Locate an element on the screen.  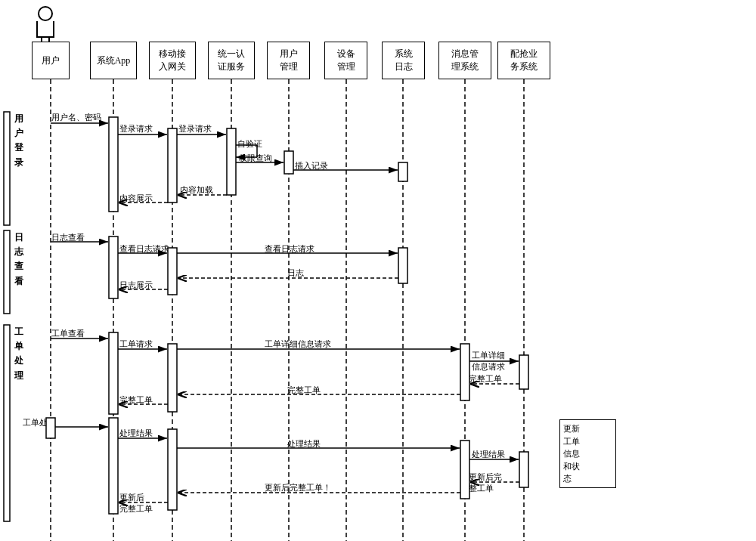
arrow-label-content-load: 内容加载 is located at coordinates (197, 190).